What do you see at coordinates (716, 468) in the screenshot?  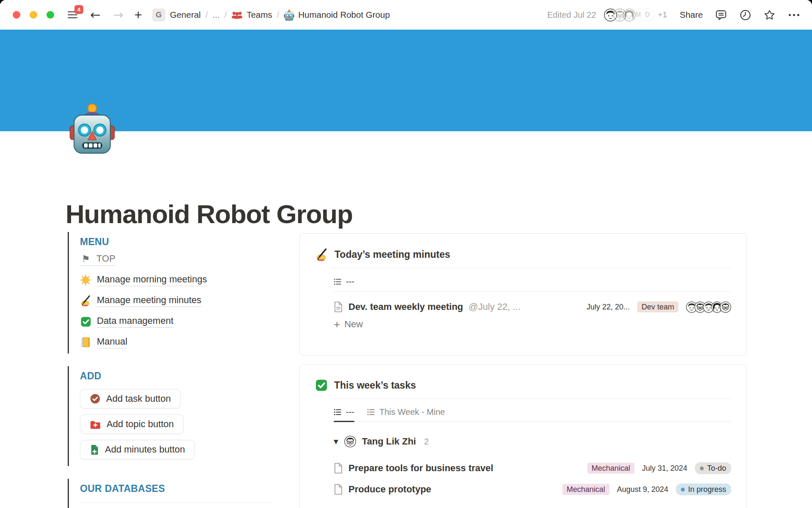 I see `status-label: To-do` at bounding box center [716, 468].